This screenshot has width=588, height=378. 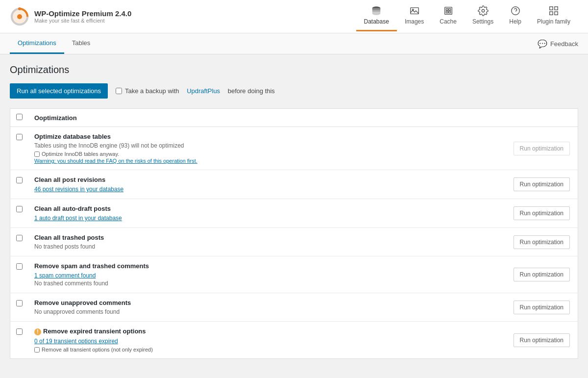 I want to click on feedback-button: 💬 Feedback, so click(x=558, y=44).